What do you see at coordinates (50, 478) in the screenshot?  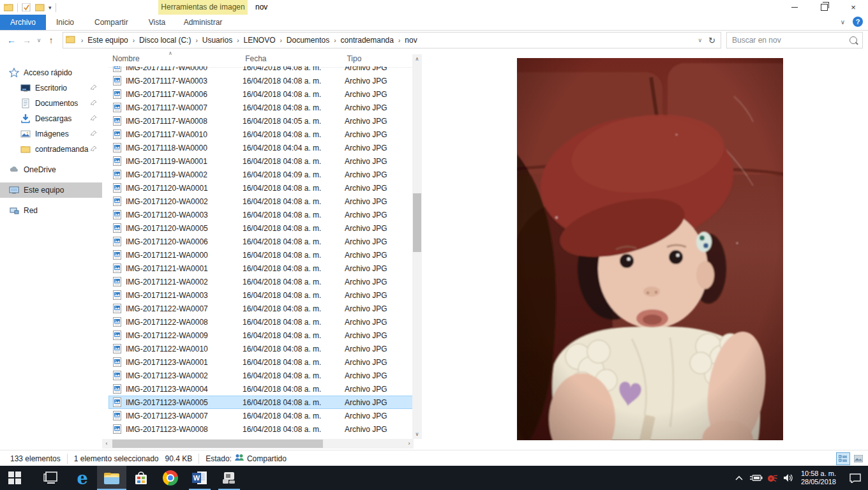 I see `task-view-button` at bounding box center [50, 478].